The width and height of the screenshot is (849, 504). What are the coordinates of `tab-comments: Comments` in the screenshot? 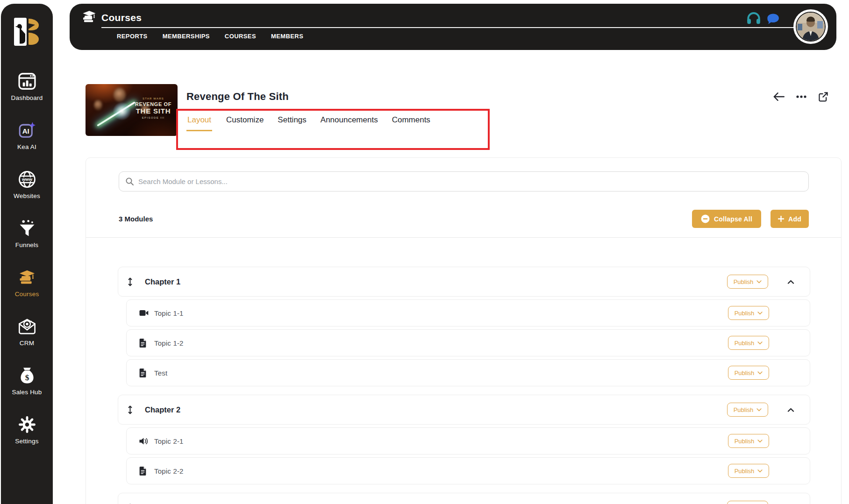 It's located at (411, 123).